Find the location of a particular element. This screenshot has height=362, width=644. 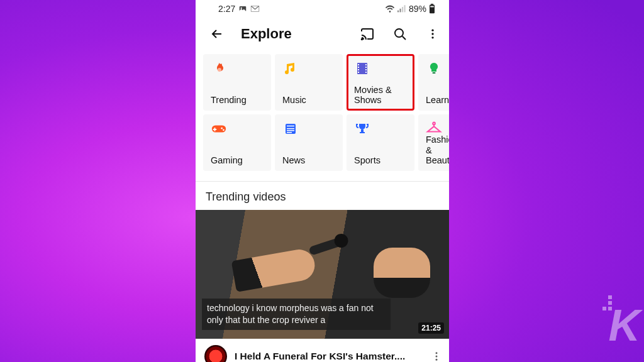

wifi-icon is located at coordinates (390, 9).